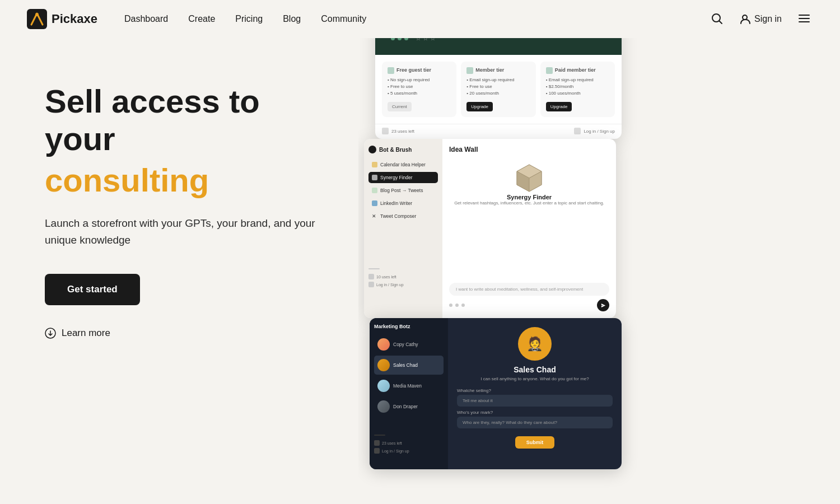  Describe the element at coordinates (37, 19) in the screenshot. I see `logo-icon` at that location.